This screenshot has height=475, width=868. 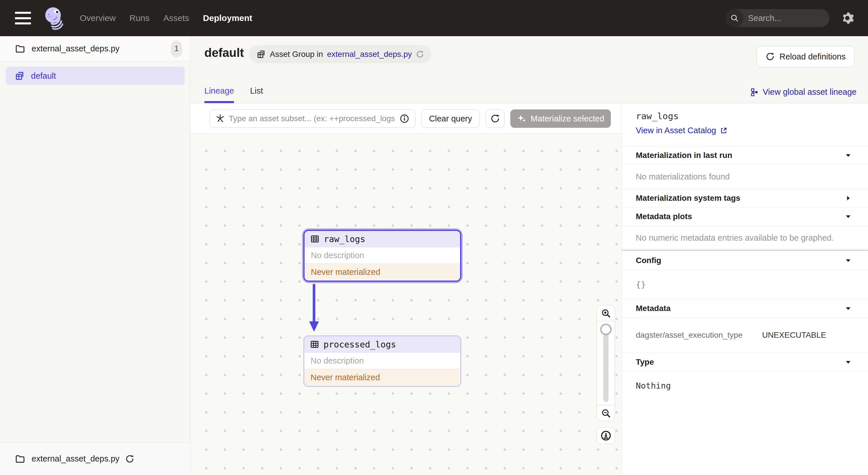 I want to click on nav-item-overview: Overview, so click(x=98, y=18).